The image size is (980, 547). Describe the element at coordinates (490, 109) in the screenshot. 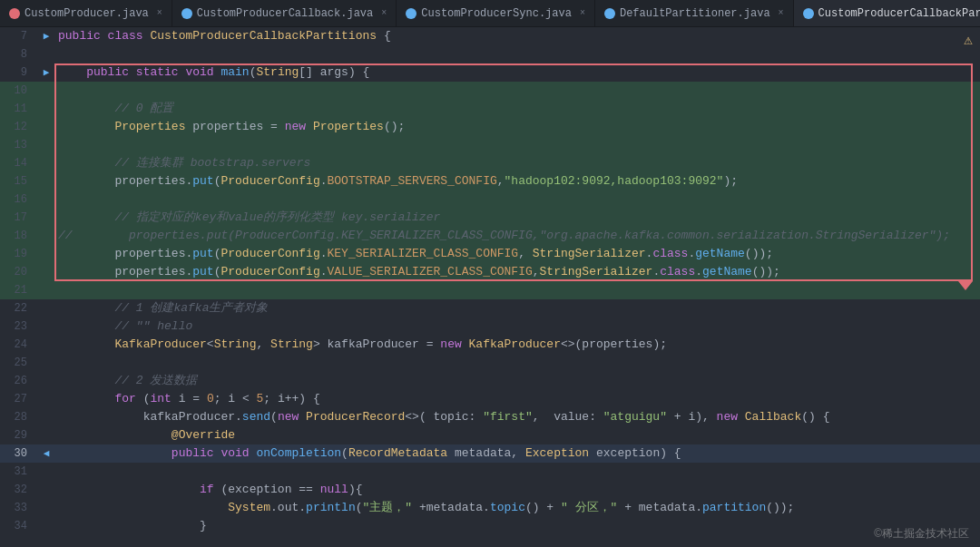

I see `code-line-11: 11 // 0 配置` at that location.